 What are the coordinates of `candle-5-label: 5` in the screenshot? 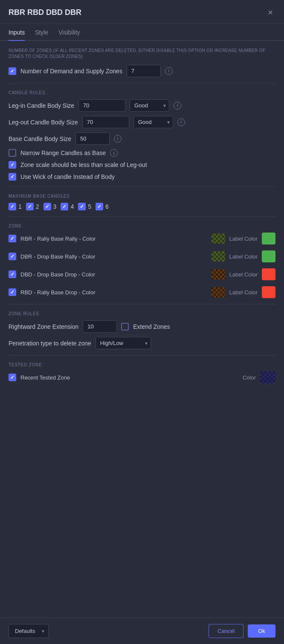 It's located at (90, 207).